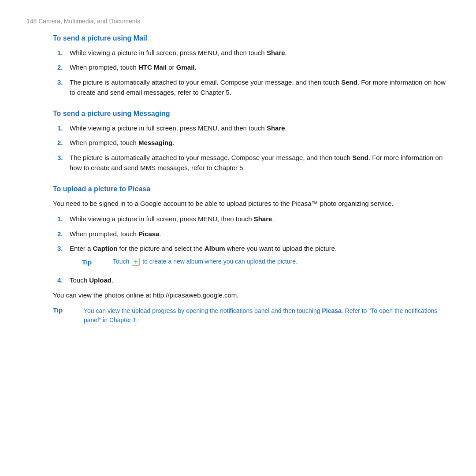 This screenshot has height=476, width=476. Describe the element at coordinates (260, 143) in the screenshot. I see `step-content: When prompted, touch Messaging.` at that location.